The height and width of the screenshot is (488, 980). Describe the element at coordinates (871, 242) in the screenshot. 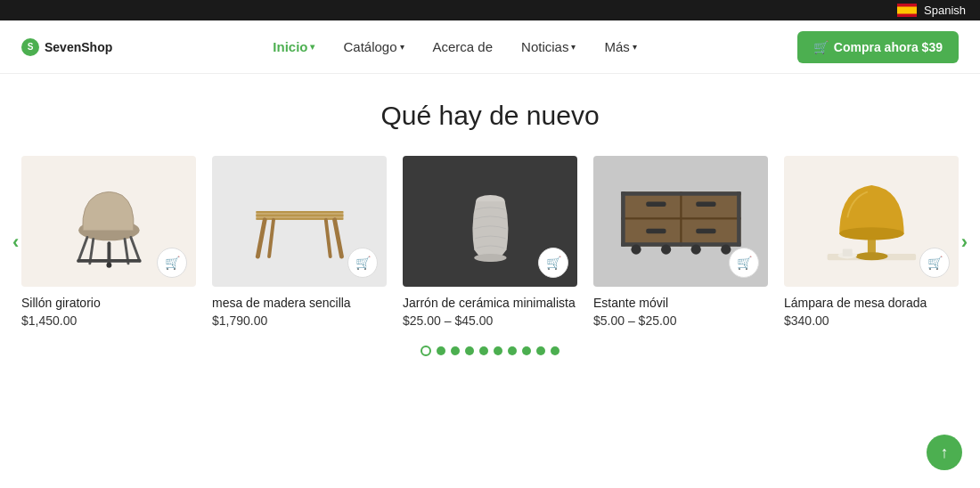

I see `product-card: 🛒 Lámpara de mesa dorada $340.00` at that location.